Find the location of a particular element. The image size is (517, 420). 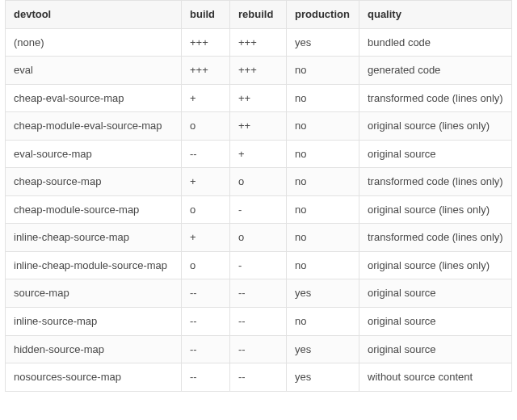

cell-quality: generated code is located at coordinates (436, 71).